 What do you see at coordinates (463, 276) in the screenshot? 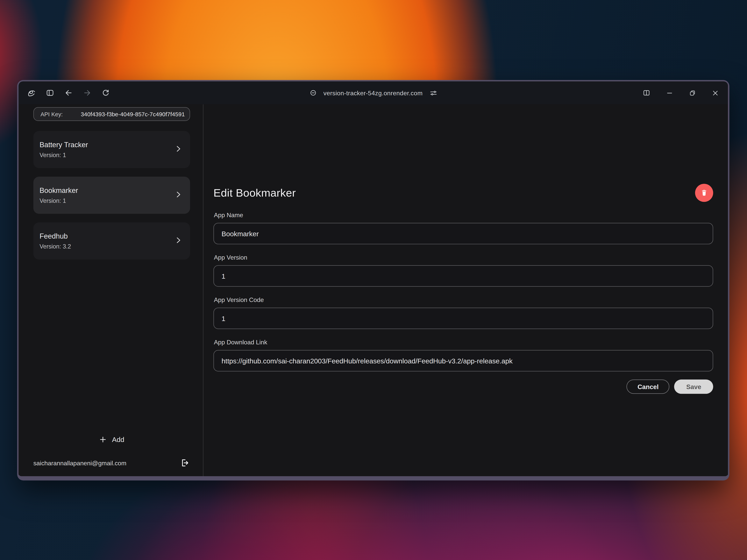
I see `app-version-input` at bounding box center [463, 276].